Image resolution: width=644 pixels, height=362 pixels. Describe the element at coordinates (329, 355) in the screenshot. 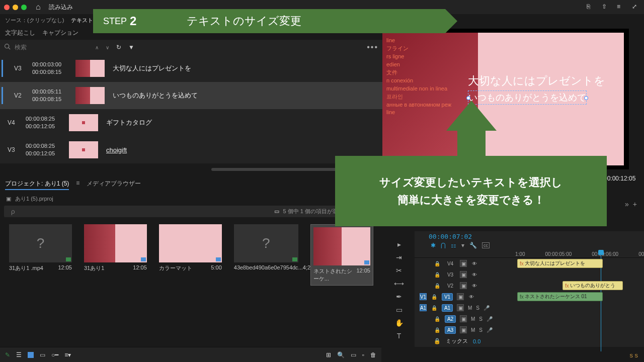

I see `settings-icon: ⊞` at that location.